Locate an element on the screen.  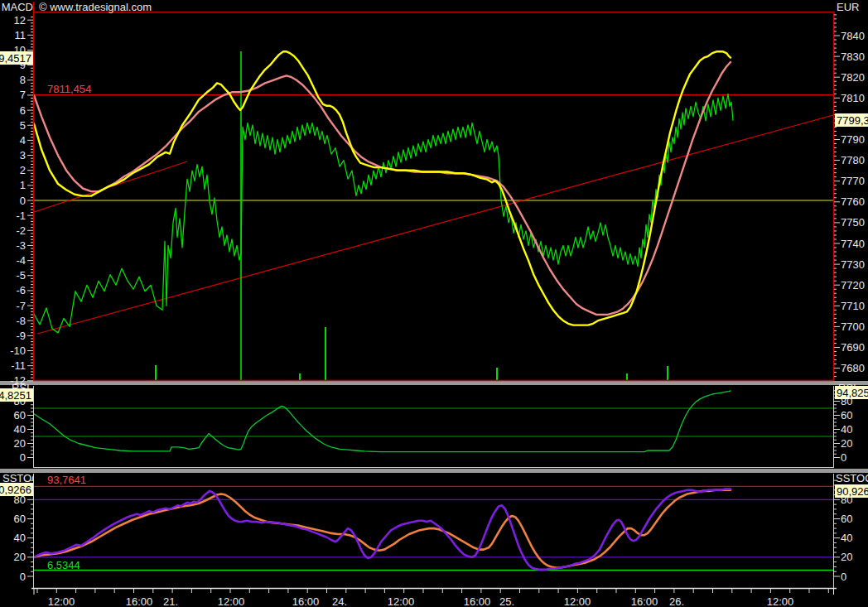
y-axis-tick-label: 7 is located at coordinates (23, 94).